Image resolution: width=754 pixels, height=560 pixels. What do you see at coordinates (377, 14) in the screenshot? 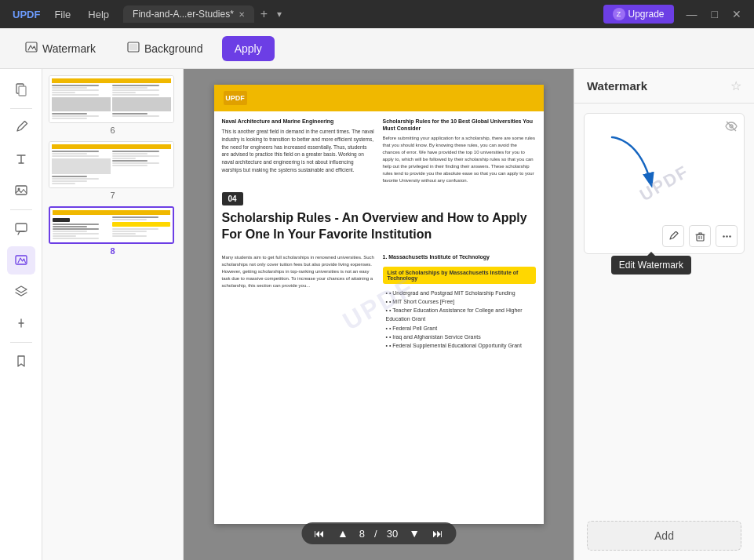
I see `title-bar: UPDF File Help Find-and-A...er-Studies* …` at bounding box center [377, 14].